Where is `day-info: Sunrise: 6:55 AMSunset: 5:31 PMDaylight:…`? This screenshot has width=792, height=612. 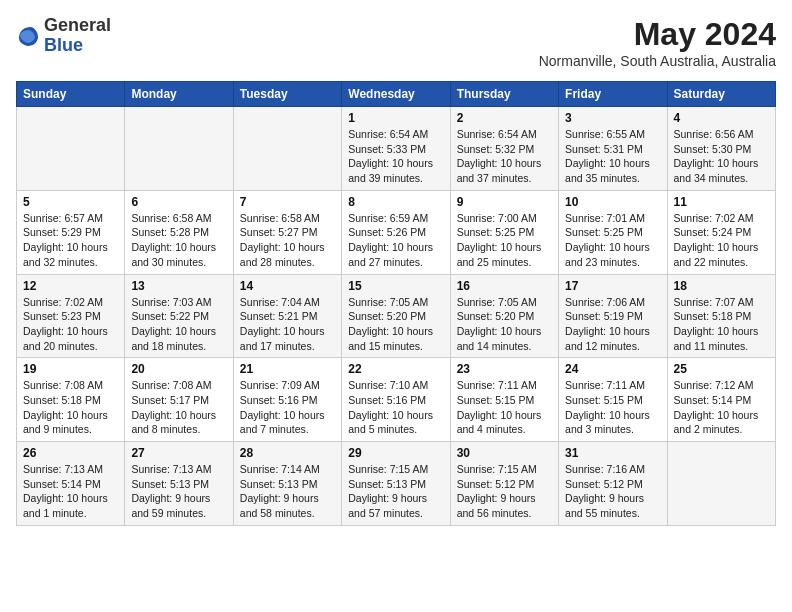 day-info: Sunrise: 6:55 AMSunset: 5:31 PMDaylight:… is located at coordinates (612, 156).